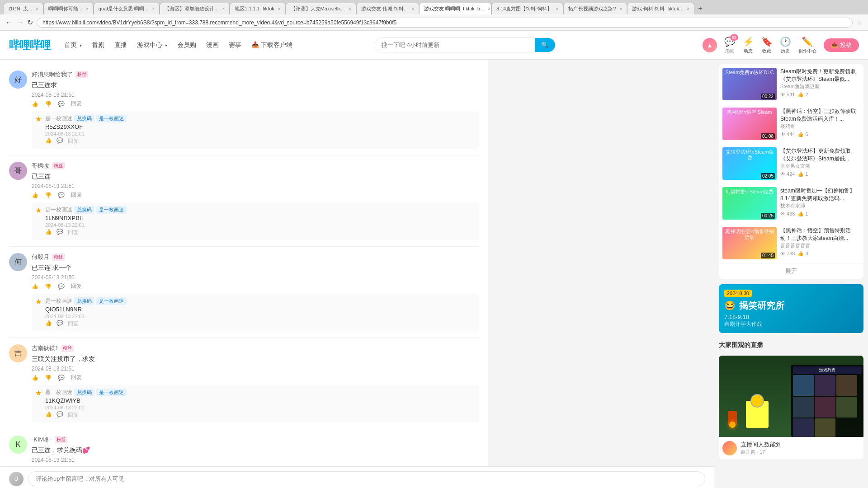  I want to click on comment-input, so click(367, 479).